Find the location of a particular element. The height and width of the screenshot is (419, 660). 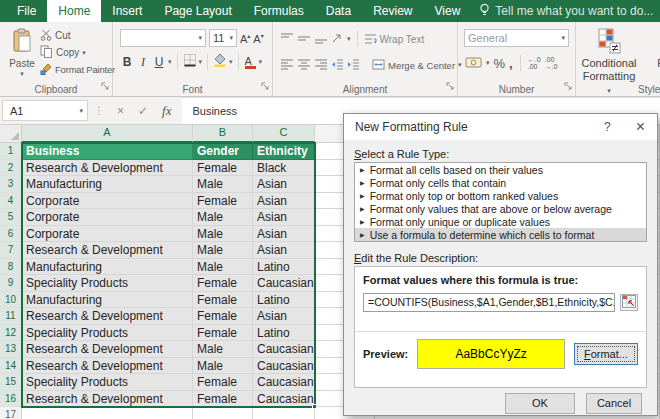

borders-dropdown-icon: ▾ is located at coordinates (201, 62).